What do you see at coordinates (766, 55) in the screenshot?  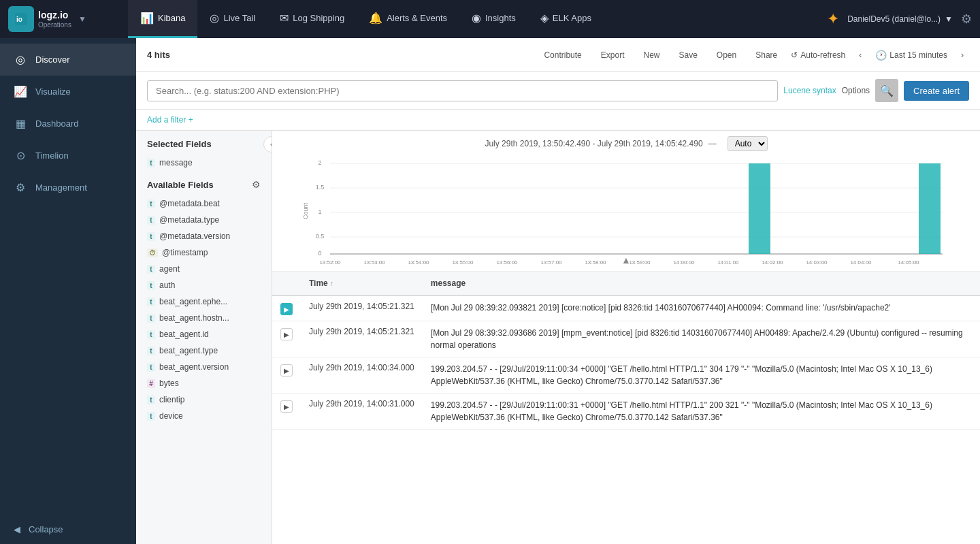 I see `share-button: Share` at bounding box center [766, 55].